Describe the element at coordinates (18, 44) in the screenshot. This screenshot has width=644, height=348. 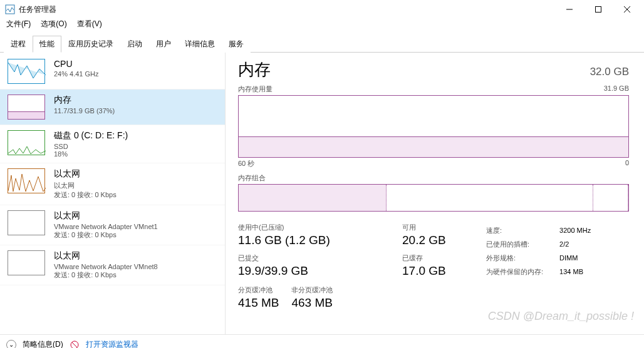
I see `tab-processes: 进程` at that location.